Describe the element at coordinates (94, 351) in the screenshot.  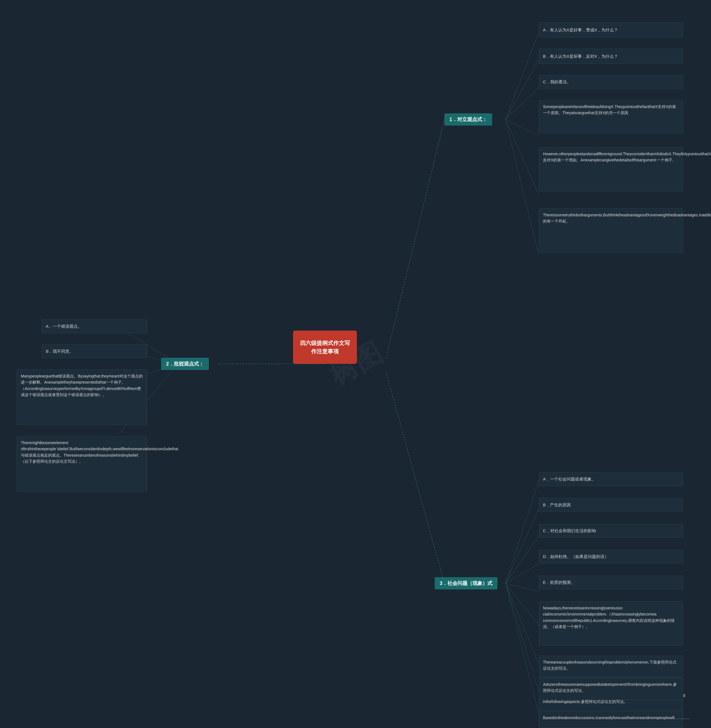
I see `branch2-item-b: B．我不同意。` at that location.